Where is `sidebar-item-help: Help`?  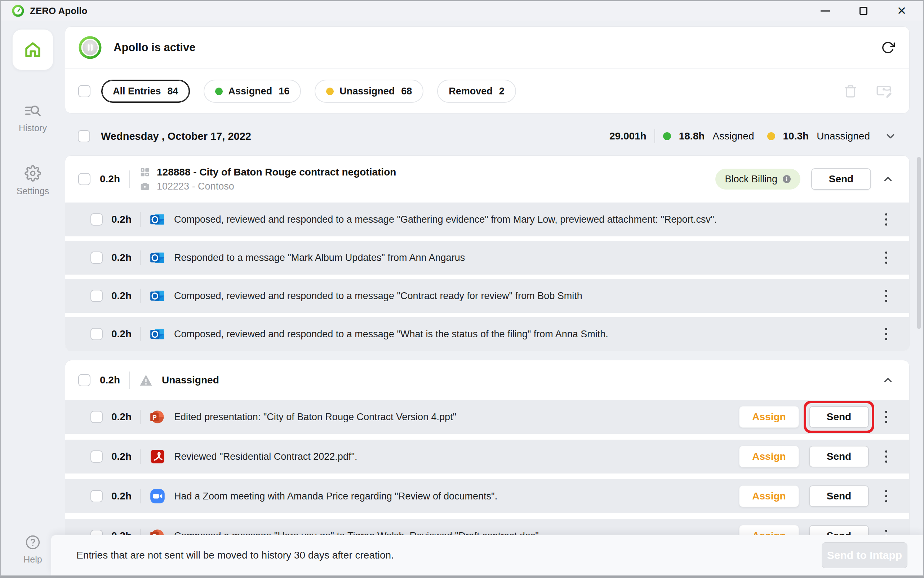
sidebar-item-help: Help is located at coordinates (32, 550).